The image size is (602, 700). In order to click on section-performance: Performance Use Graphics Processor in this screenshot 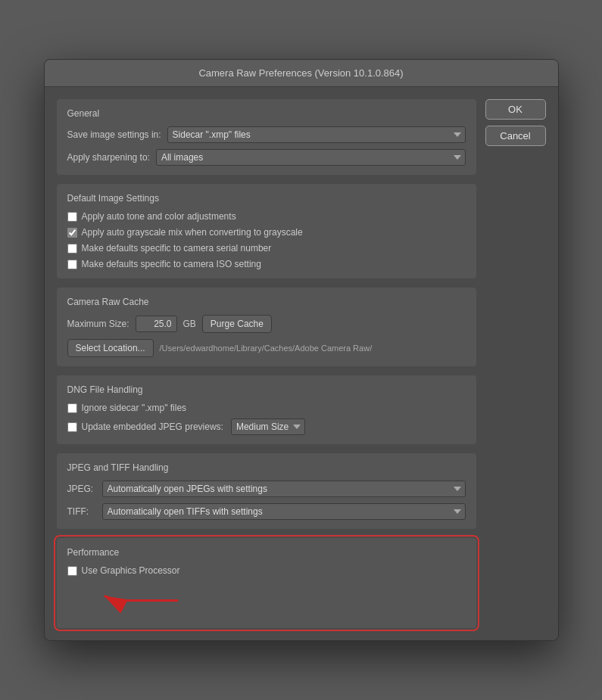, I will do `click(267, 583)`.